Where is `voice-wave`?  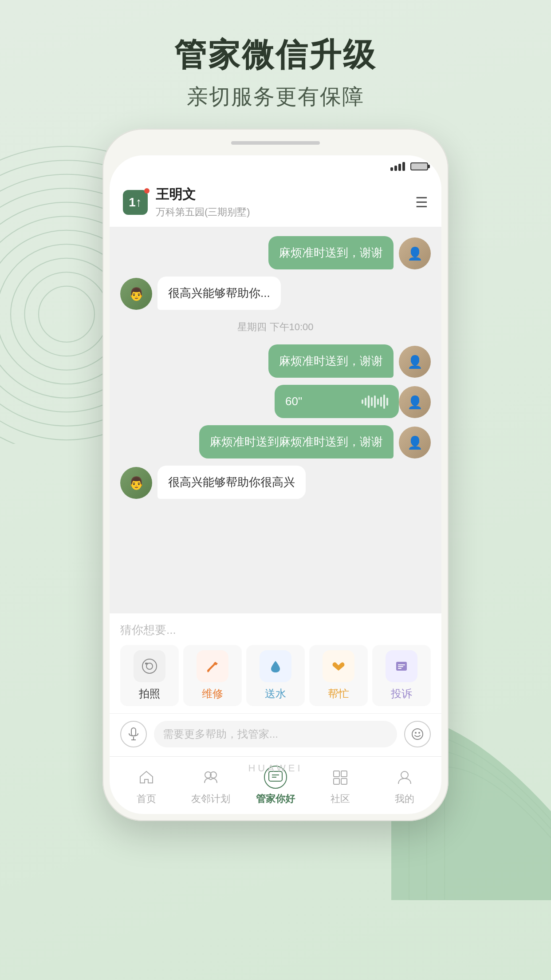 voice-wave is located at coordinates (348, 402).